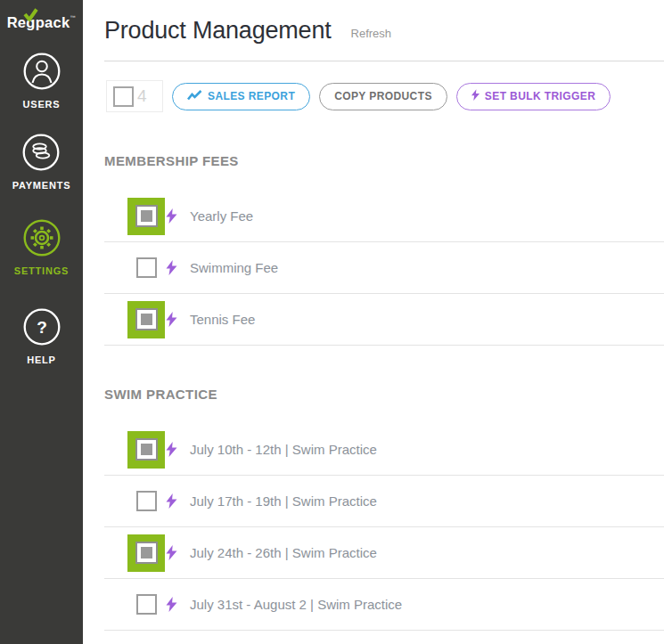 The width and height of the screenshot is (664, 644). I want to click on product-label: Swimming Fee, so click(234, 267).